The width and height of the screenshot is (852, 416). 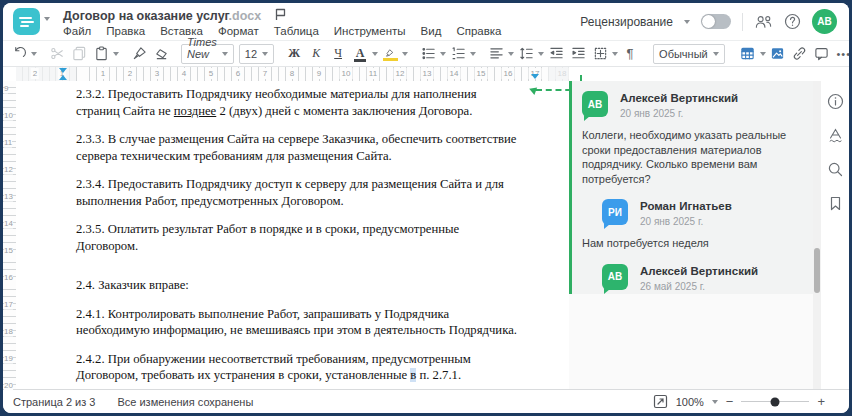 What do you see at coordinates (556, 54) in the screenshot?
I see `decrease-indent-button` at bounding box center [556, 54].